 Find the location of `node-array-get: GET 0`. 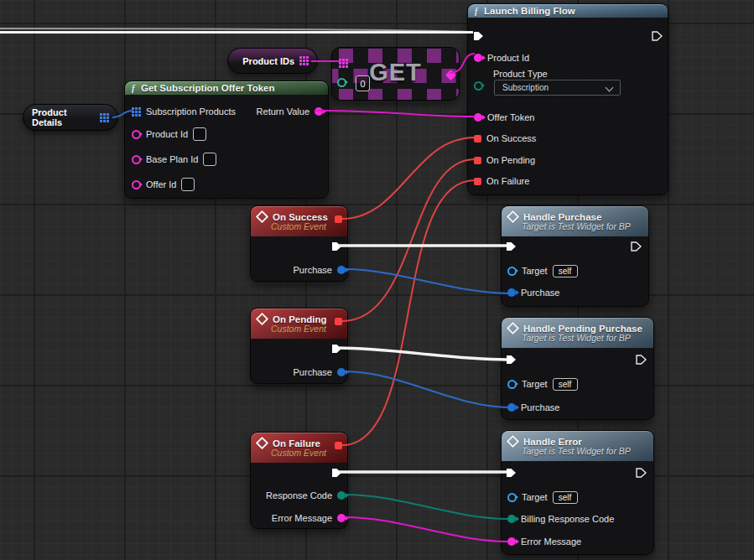

node-array-get: GET 0 is located at coordinates (396, 74).